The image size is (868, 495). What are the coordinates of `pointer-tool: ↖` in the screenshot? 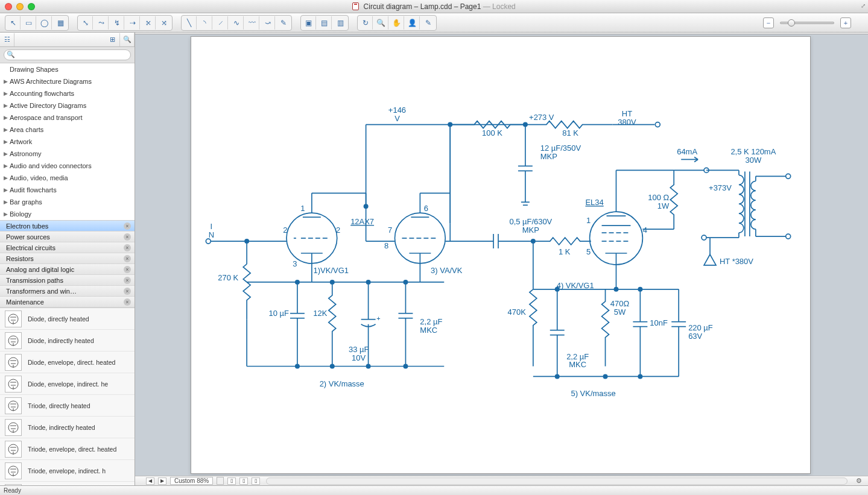 It's located at (13, 23).